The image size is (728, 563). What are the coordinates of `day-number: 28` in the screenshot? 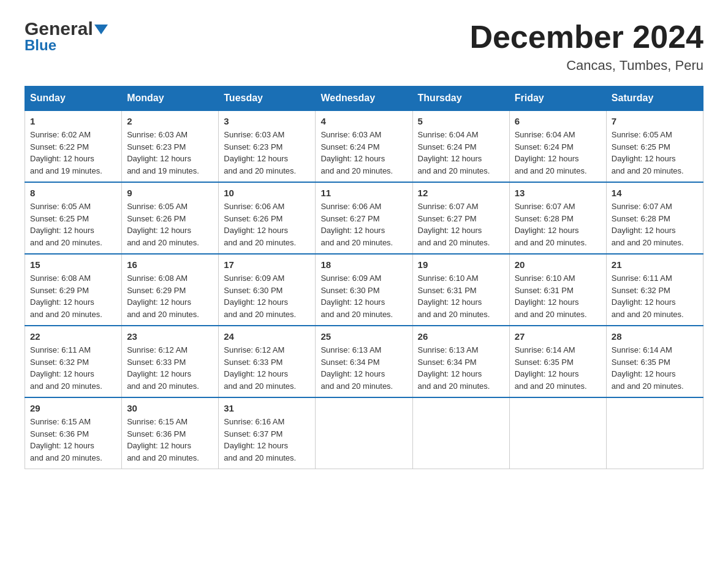 It's located at (654, 336).